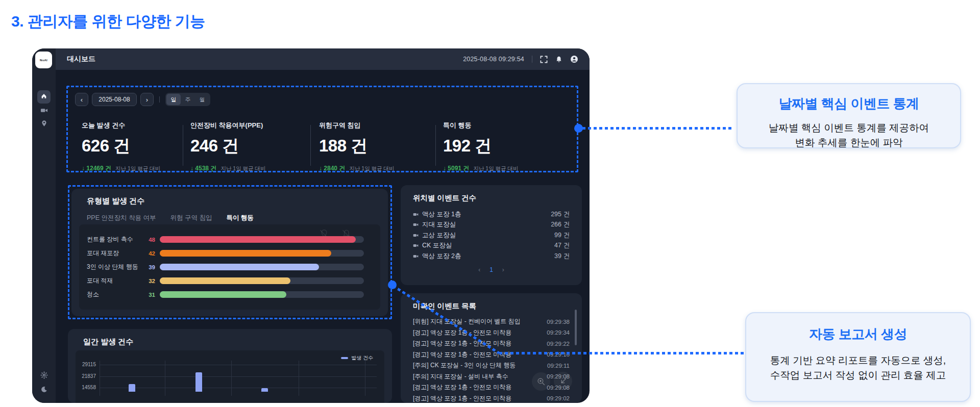 This screenshot has width=980, height=407. I want to click on event-panel-title: 미확인 이벤트 목록, so click(491, 306).